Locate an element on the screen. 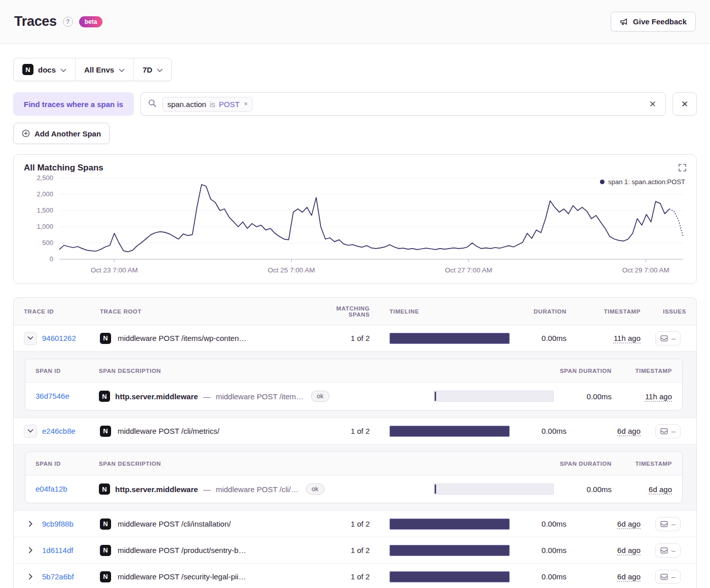  trace-id-link: 5b72a6bf is located at coordinates (58, 576).